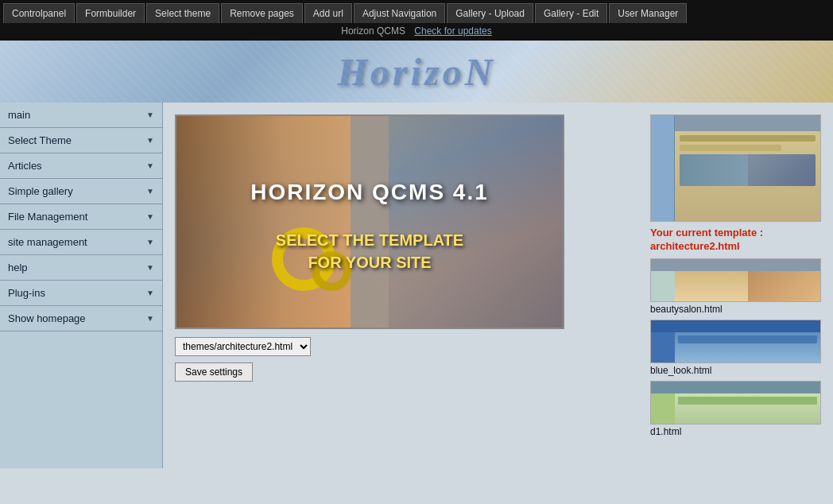 The height and width of the screenshot is (504, 833). Describe the element at coordinates (81, 166) in the screenshot. I see `sidebar-item-articles: Articles ▼` at that location.